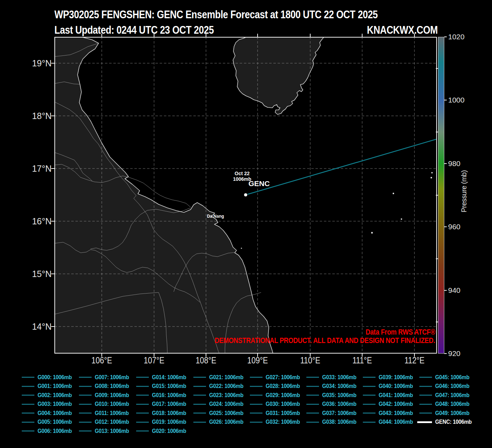 This screenshot has width=492, height=448. I want to click on legend-entry: G018: 1006mb, so click(162, 413).